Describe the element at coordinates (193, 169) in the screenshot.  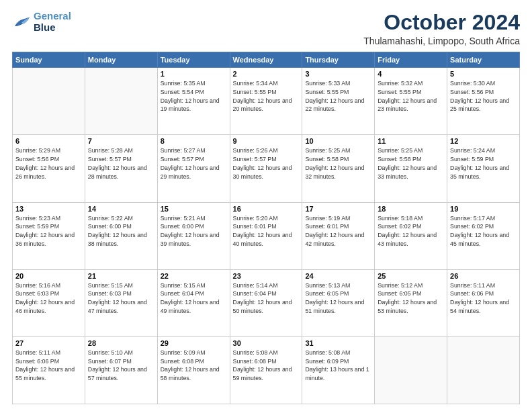
I see `table-row: 8Sunrise: 5:27 AM Sunset: 5:57 PM Daylig…` at that location.